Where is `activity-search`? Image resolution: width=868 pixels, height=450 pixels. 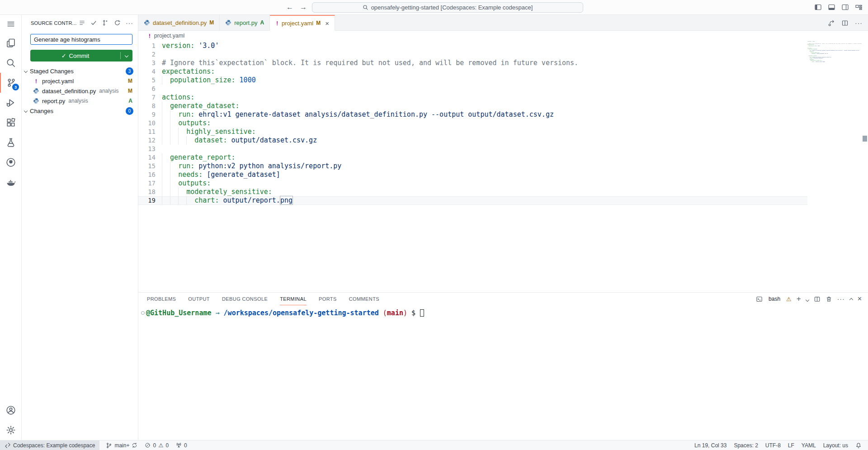 activity-search is located at coordinates (11, 63).